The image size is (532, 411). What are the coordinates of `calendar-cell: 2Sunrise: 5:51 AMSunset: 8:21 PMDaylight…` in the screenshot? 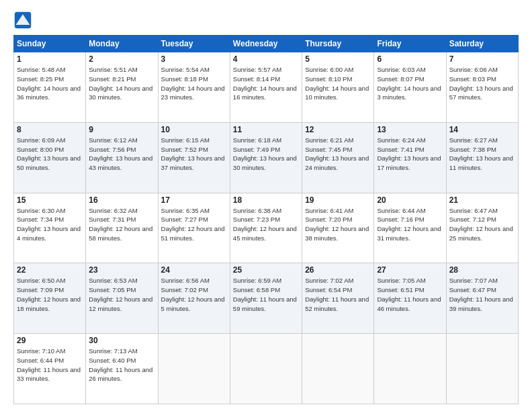 It's located at (122, 87).